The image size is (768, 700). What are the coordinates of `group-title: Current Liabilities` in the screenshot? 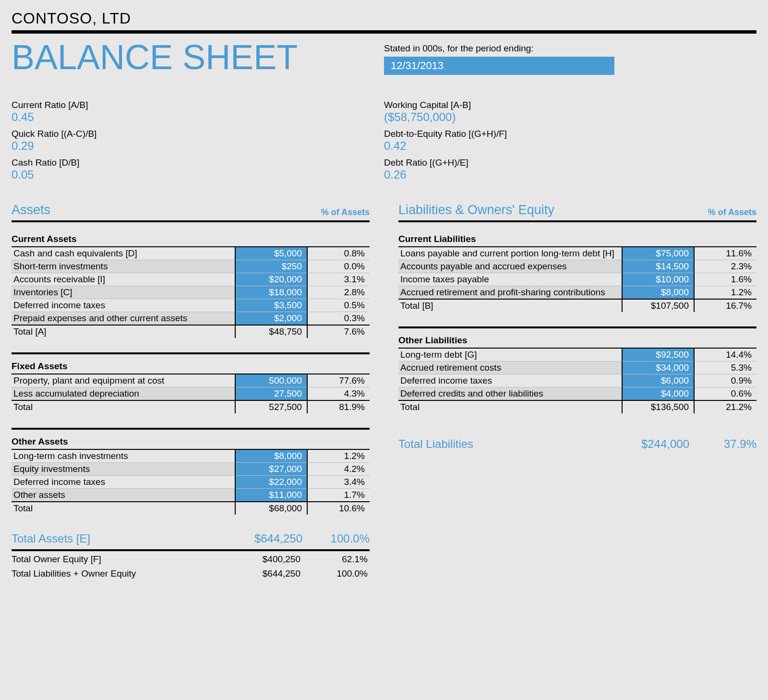 It's located at (577, 239).